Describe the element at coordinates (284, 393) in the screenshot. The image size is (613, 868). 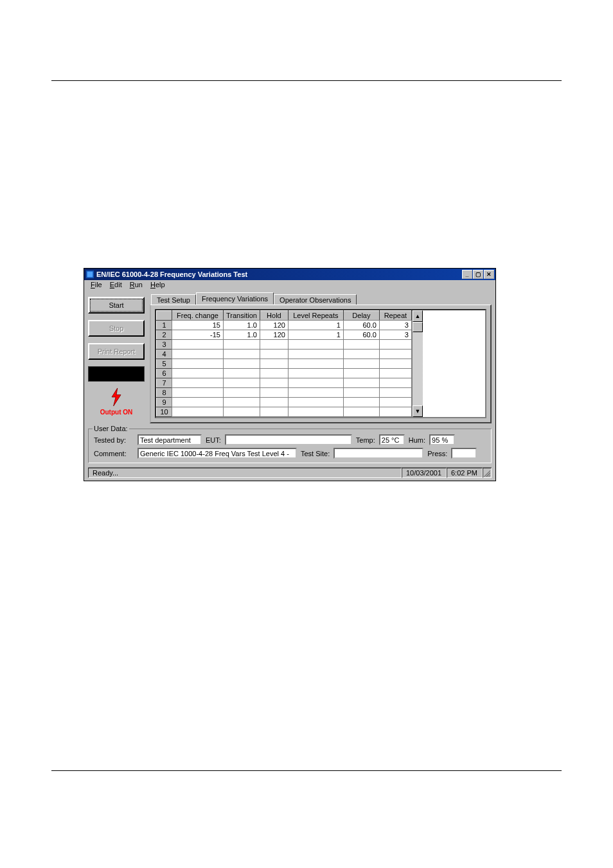
I see `table-row: 8` at that location.